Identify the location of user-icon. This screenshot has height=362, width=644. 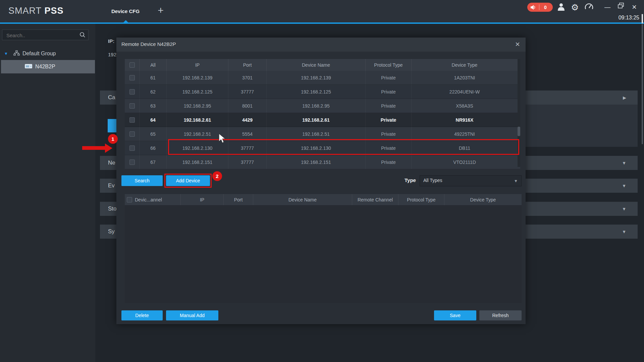
(561, 7).